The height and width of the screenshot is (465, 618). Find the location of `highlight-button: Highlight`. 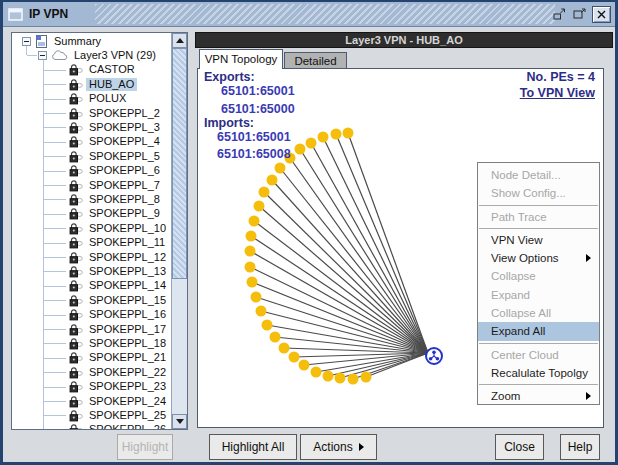

highlight-button: Highlight is located at coordinates (145, 447).